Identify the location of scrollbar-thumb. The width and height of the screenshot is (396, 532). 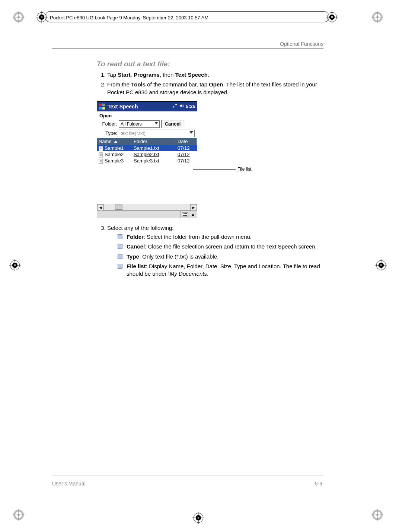
(119, 207).